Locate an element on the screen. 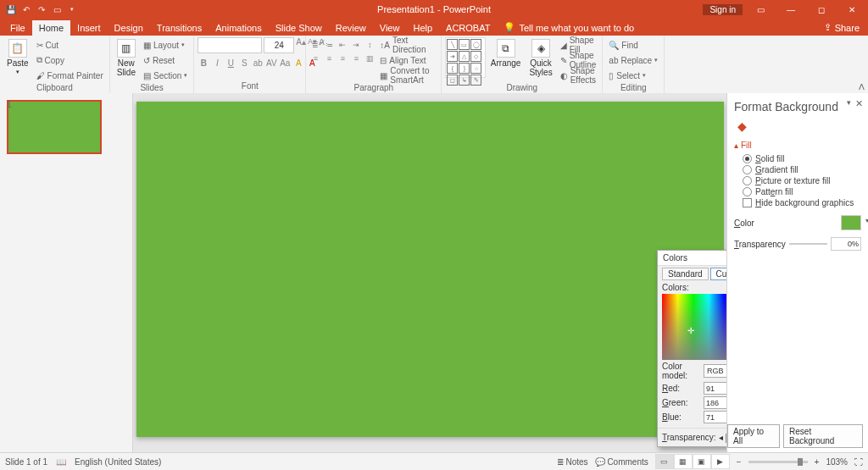 Image resolution: width=868 pixels, height=470 pixels. tell-me-search: 💡Tell me what you want to do is located at coordinates (569, 27).